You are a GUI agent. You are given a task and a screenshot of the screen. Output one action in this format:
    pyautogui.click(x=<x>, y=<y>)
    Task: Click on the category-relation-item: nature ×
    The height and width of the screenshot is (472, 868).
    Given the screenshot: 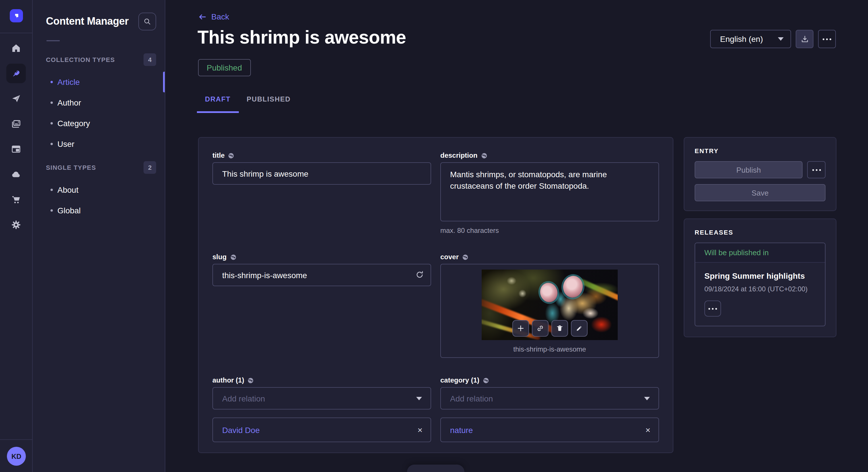 What is the action you would take?
    pyautogui.click(x=550, y=430)
    